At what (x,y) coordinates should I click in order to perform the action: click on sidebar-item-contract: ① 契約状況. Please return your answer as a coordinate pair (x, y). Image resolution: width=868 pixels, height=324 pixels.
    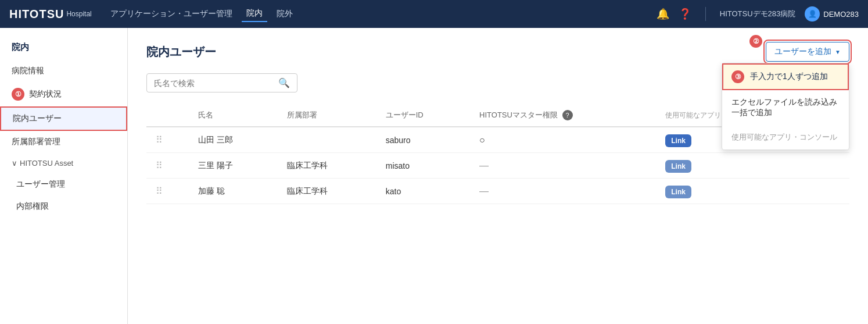
    Looking at the image, I should click on (64, 94).